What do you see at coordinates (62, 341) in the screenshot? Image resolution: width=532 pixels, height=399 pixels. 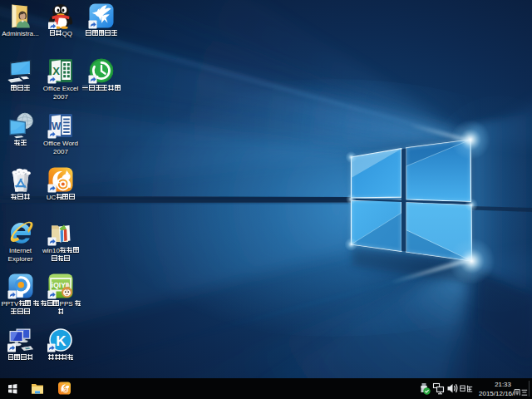 I see `svg-text: K` at bounding box center [62, 341].